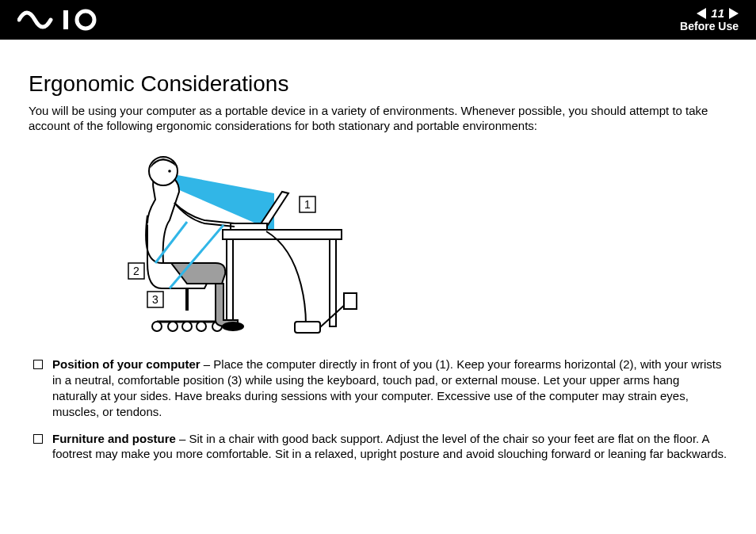 The height and width of the screenshot is (534, 756). Describe the element at coordinates (378, 118) in the screenshot. I see `intro-paragraph: You will be using your computer as a por…` at that location.